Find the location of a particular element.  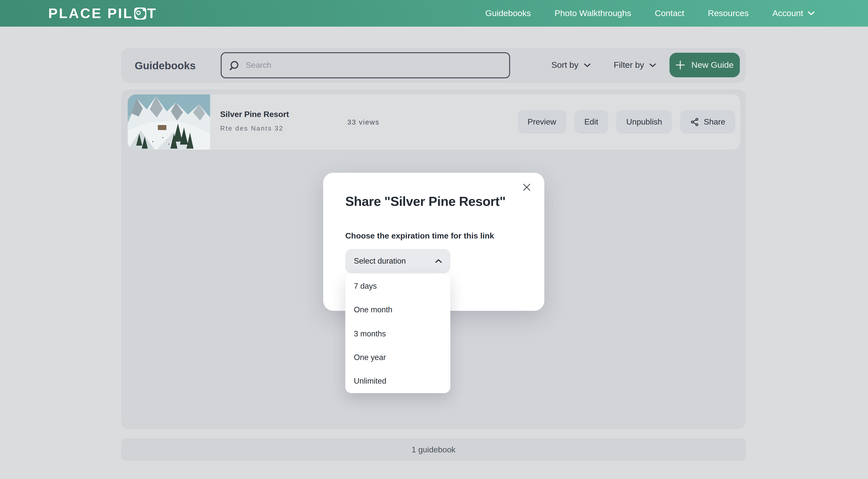

account-menu: Account is located at coordinates (794, 13).